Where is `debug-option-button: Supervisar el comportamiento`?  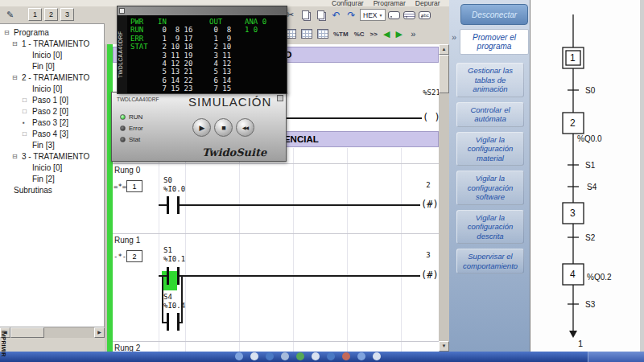 debug-option-button: Supervisar el comportamiento is located at coordinates (490, 261).